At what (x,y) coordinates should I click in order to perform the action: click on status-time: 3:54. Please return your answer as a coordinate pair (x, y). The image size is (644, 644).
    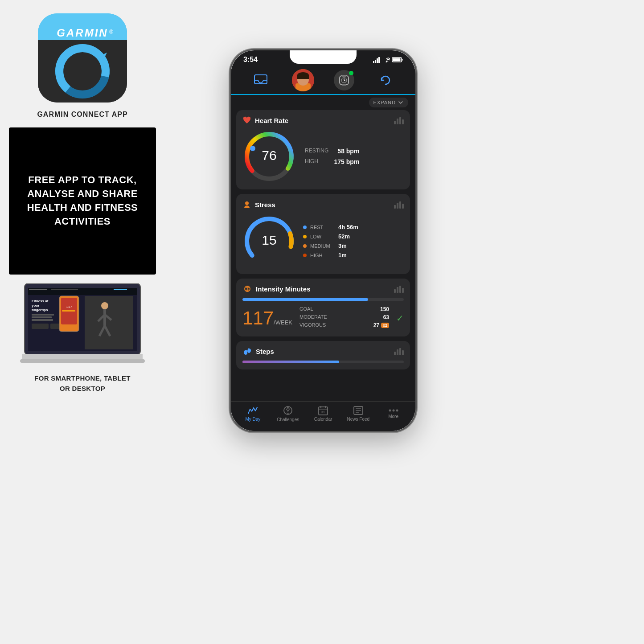
    Looking at the image, I should click on (250, 60).